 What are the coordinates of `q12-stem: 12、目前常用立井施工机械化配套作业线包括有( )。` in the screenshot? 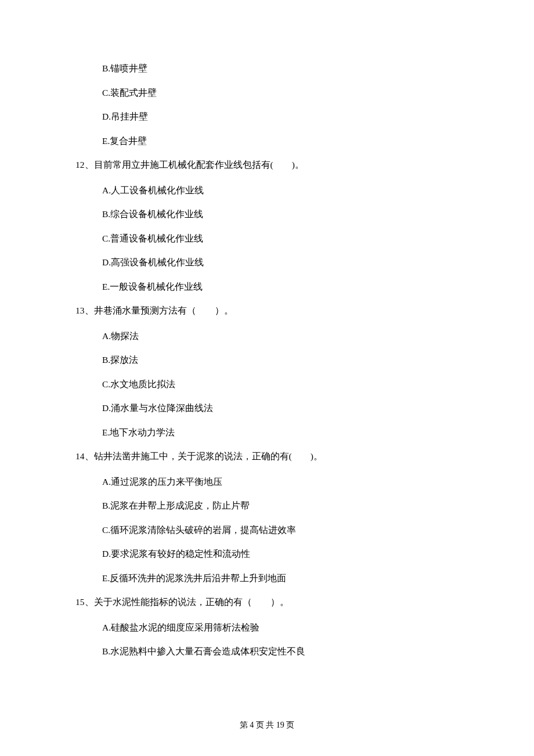 It's located at (267, 165).